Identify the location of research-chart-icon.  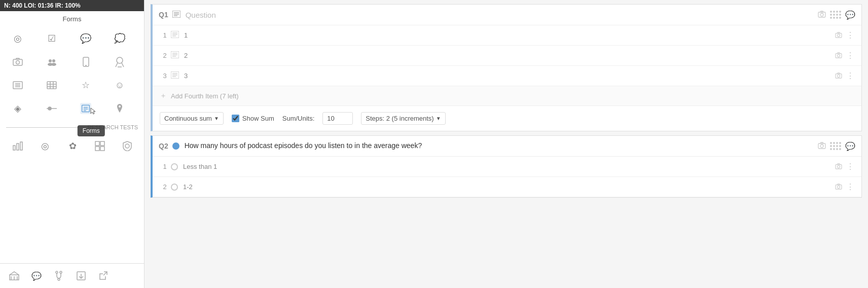
(18, 146).